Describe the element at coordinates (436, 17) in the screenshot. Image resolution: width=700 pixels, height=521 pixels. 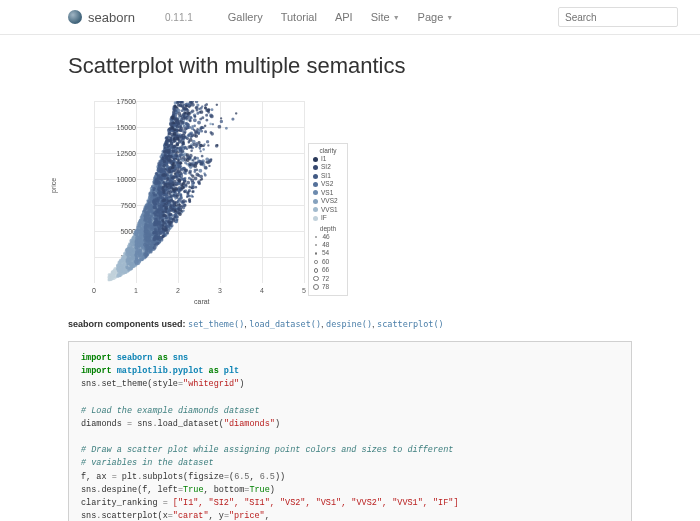
I see `nav-page-dropdown: Page ▼` at that location.